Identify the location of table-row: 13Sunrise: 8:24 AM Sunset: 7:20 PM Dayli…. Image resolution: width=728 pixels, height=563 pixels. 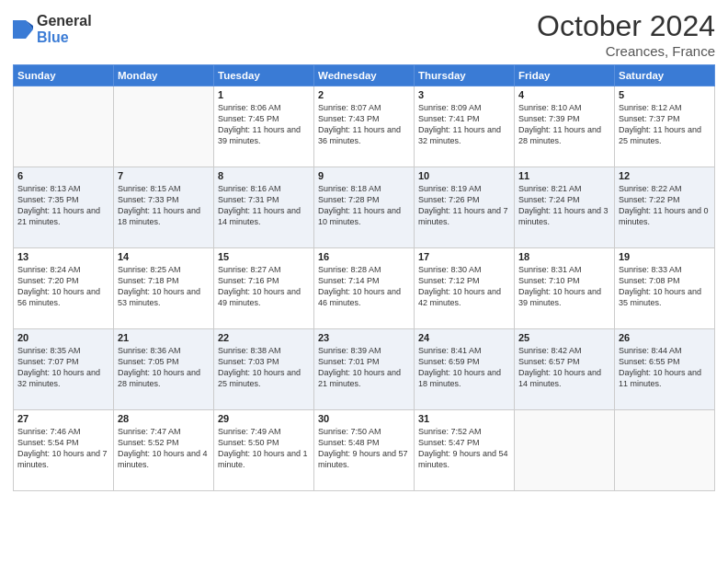
(64, 289).